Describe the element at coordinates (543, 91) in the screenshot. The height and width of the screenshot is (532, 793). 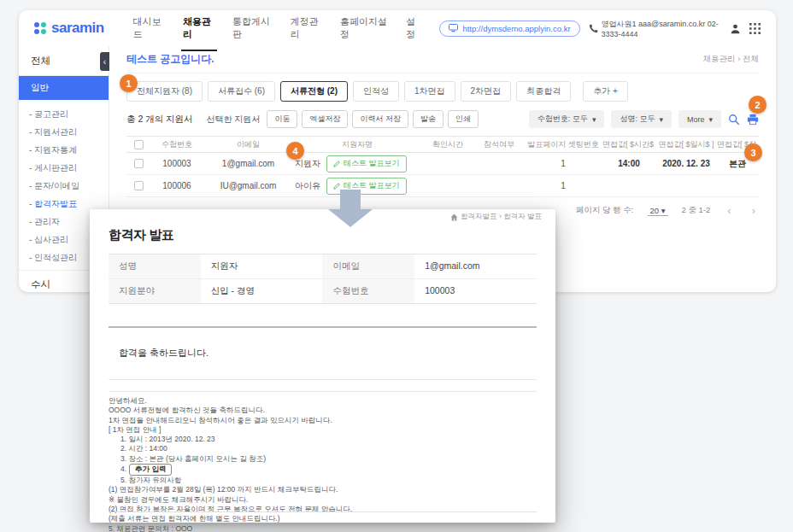
I see `stage-tab: 최종합격` at that location.